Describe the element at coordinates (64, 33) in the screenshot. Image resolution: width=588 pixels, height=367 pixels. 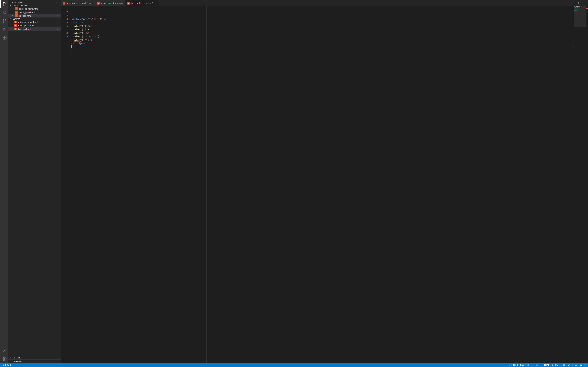
I see `line-number: 8` at that location.